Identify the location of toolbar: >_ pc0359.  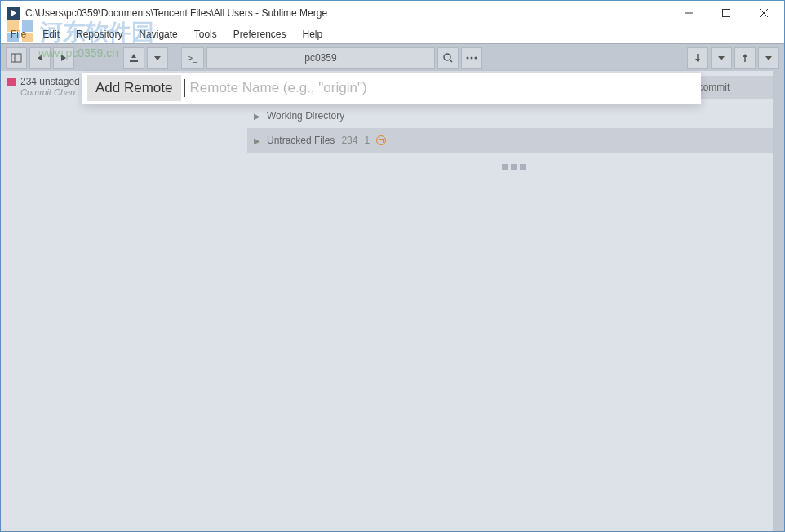
(392, 57).